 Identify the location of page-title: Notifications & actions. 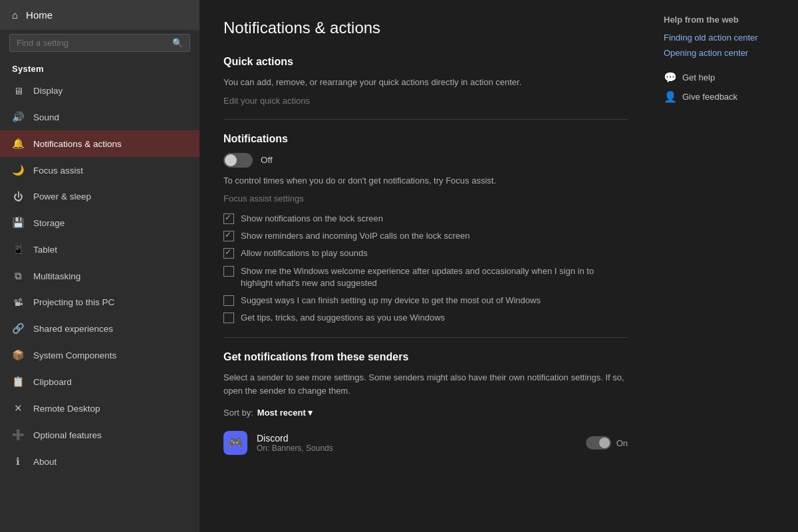
(426, 28).